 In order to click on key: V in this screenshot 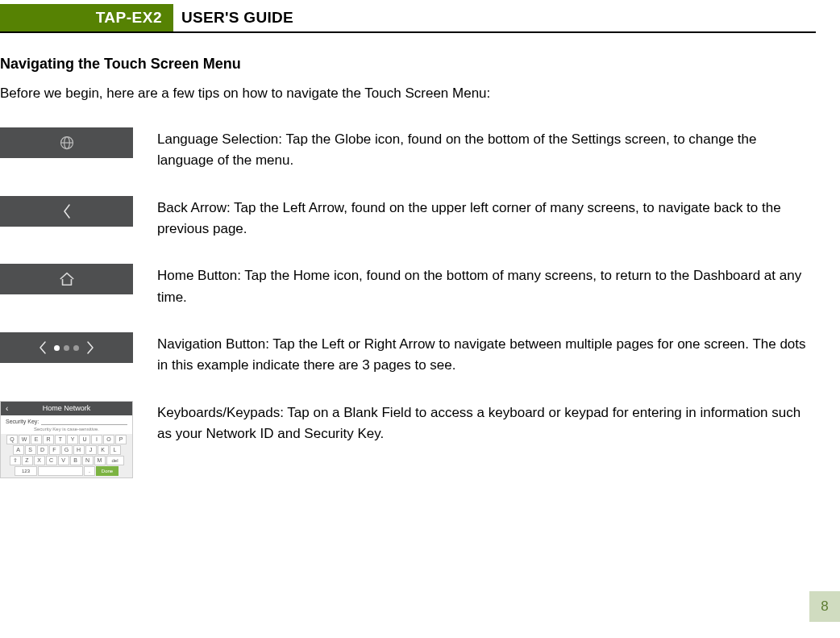, I will do `click(64, 461)`.